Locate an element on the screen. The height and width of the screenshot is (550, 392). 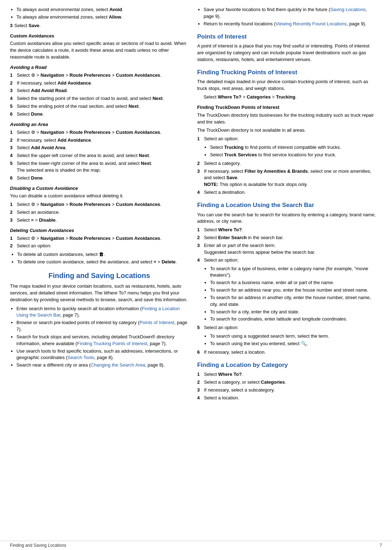
list-item: To search for a business name, enter all… is located at coordinates (293, 283).